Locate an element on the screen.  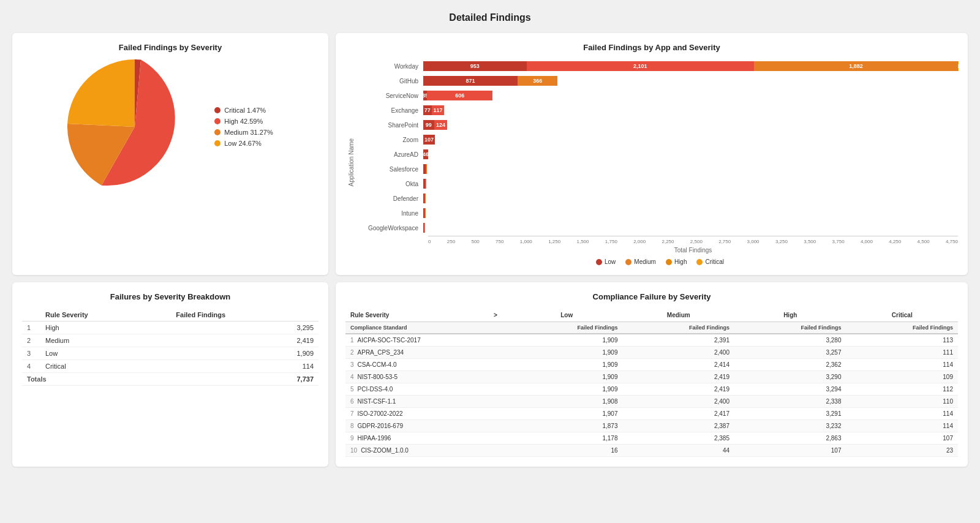
compliance-row: 6 NIST-CSF-1.1 1,908 2,400 2,338 110 is located at coordinates (652, 402).